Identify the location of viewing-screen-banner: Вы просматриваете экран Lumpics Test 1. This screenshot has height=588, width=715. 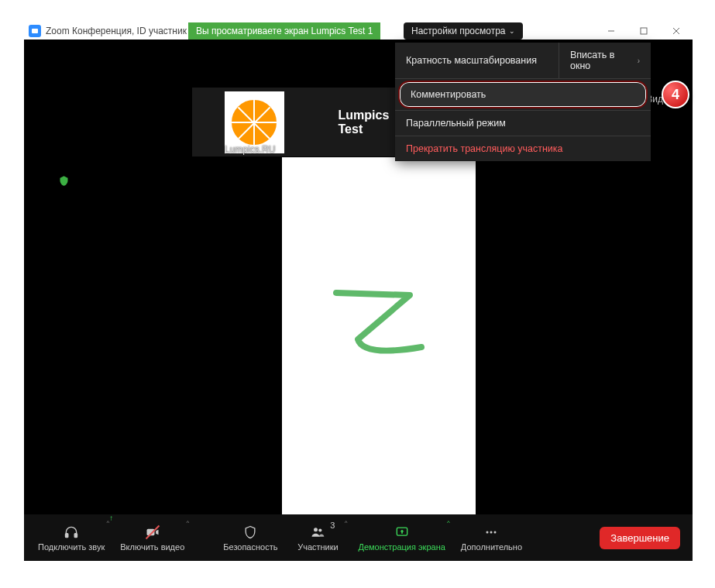
(284, 31).